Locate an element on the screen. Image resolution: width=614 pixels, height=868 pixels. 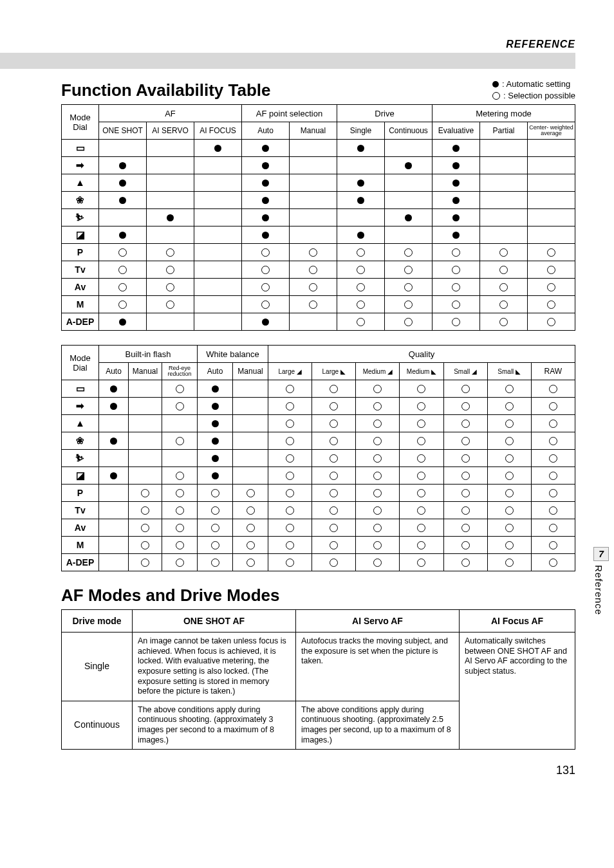
col-mf: Medium ◢ is located at coordinates (378, 372).